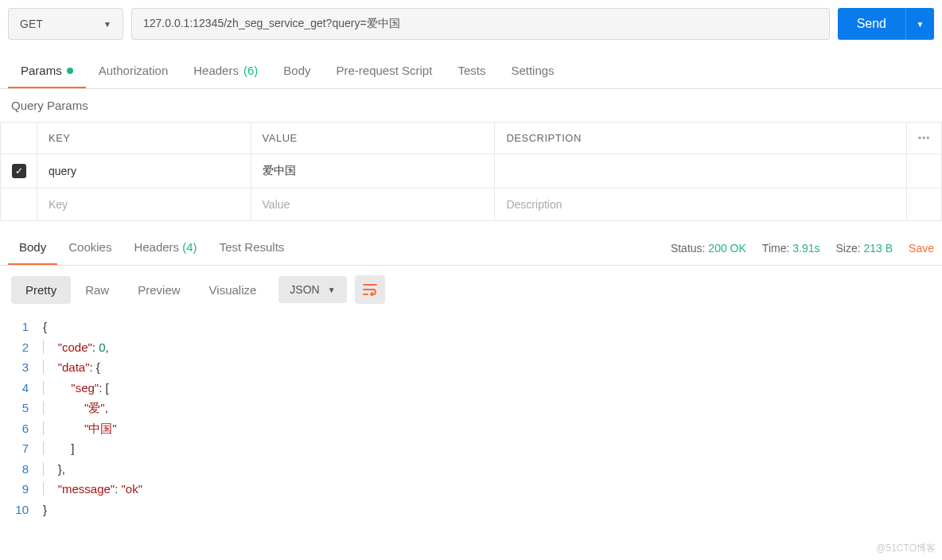 This screenshot has width=942, height=560. Describe the element at coordinates (921, 248) in the screenshot. I see `save-link: Save` at that location.